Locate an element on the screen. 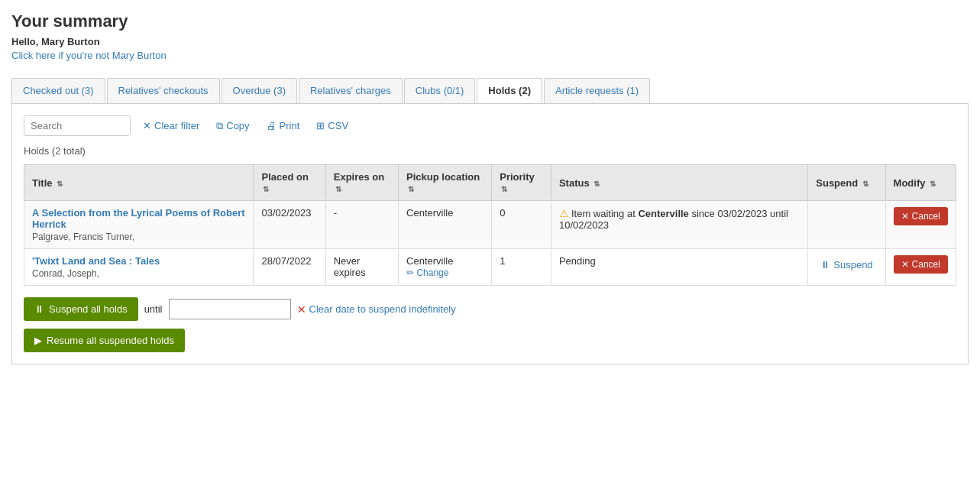 The height and width of the screenshot is (486, 980). until-label: until is located at coordinates (154, 309).